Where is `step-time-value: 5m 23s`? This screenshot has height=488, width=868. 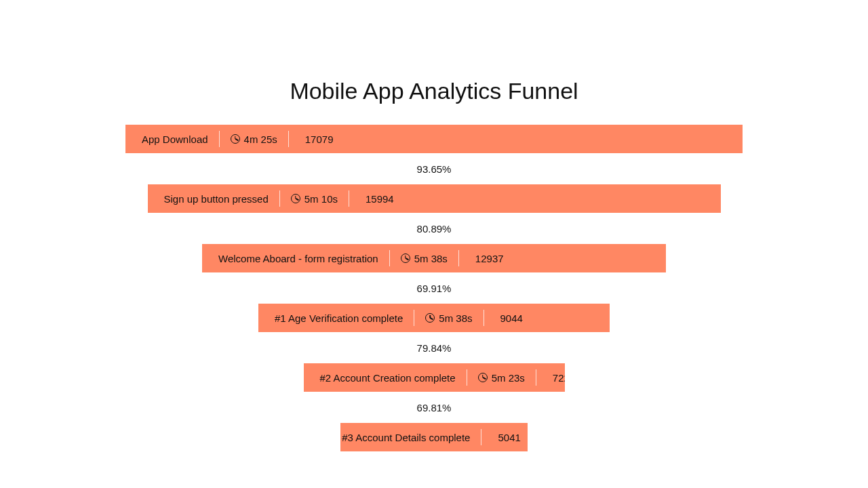 step-time-value: 5m 23s is located at coordinates (509, 378).